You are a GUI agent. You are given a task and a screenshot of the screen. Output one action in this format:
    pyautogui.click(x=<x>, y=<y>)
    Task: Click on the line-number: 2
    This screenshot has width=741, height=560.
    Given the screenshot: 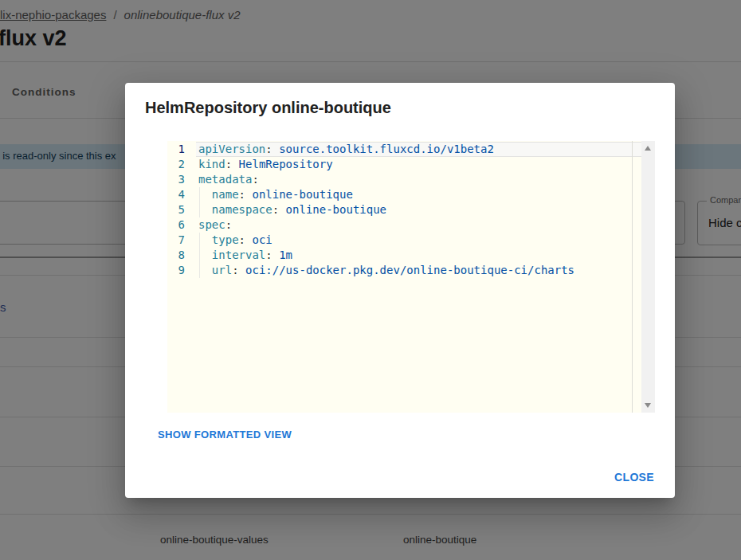 What is the action you would take?
    pyautogui.click(x=176, y=164)
    